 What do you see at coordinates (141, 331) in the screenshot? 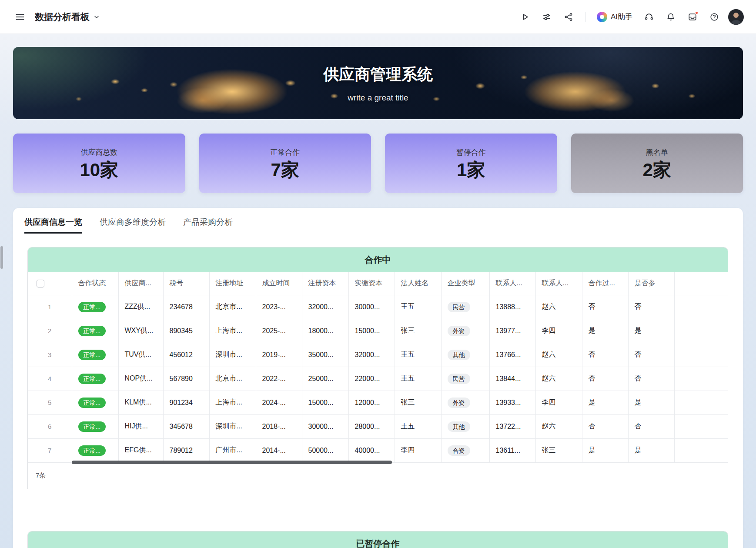
I see `cell: WXY供...` at bounding box center [141, 331].